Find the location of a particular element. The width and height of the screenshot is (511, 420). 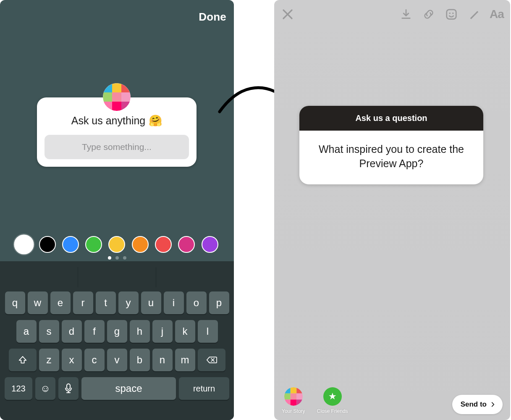

color-swatch-black is located at coordinates (47, 244).